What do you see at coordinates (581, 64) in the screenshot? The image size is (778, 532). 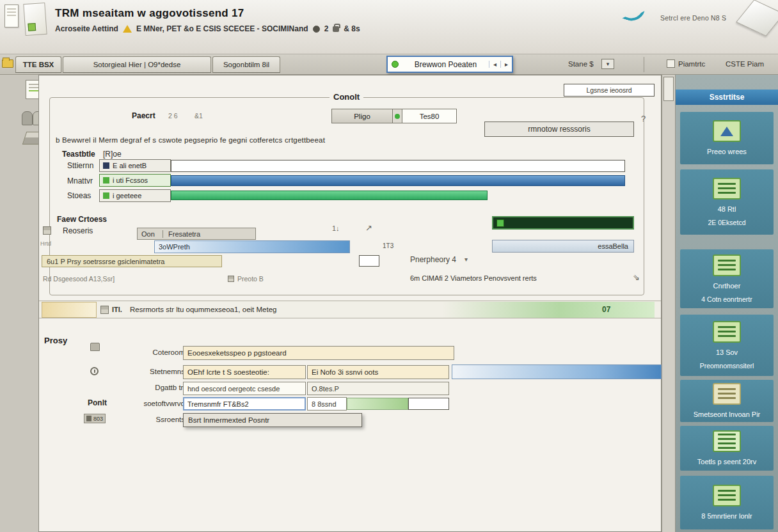 I see `stane-label: Stane $` at bounding box center [581, 64].